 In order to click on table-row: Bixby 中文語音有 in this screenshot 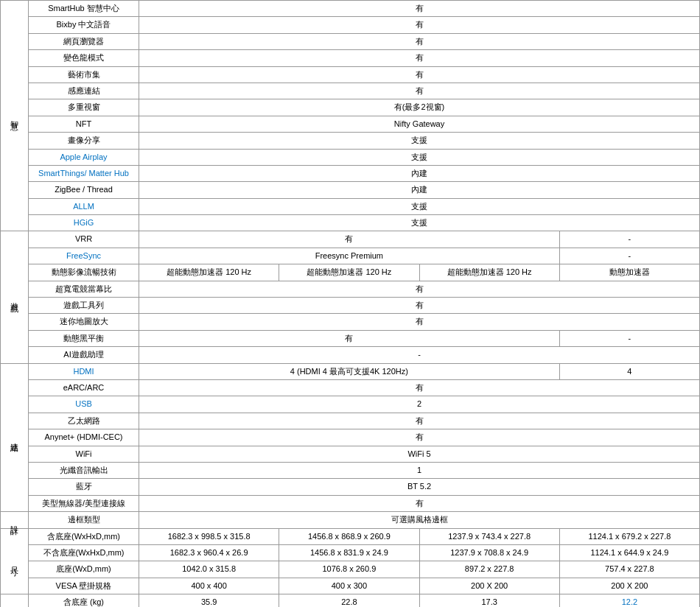, I will do `click(351, 25)`.